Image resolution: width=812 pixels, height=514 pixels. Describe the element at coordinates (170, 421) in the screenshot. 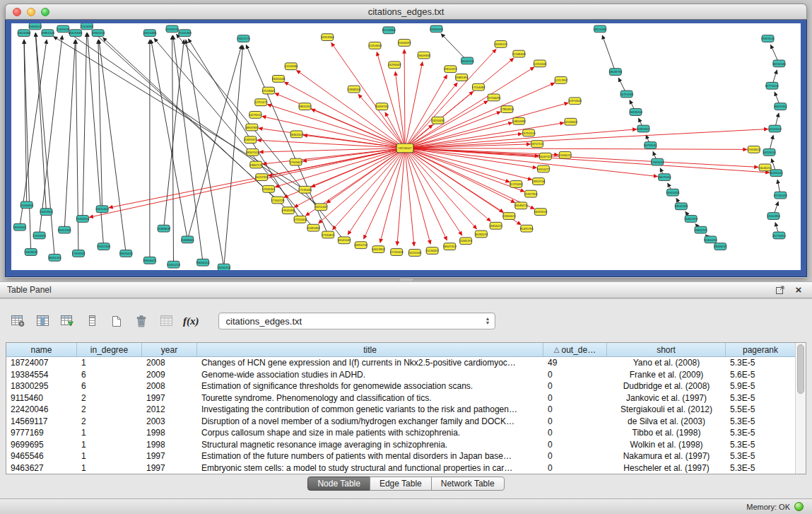

I see `table-cell: 2003` at that location.